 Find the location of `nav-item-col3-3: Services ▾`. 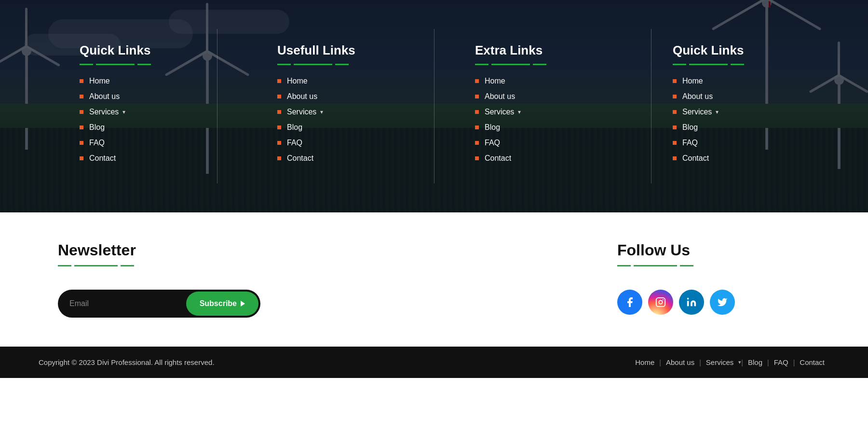

nav-item-col3-3: Services ▾ is located at coordinates (533, 112).